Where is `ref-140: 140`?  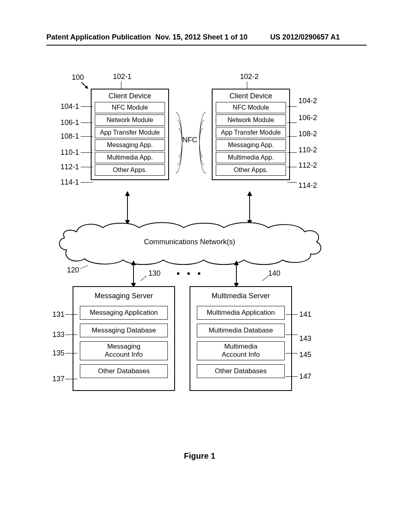
ref-140: 140 is located at coordinates (274, 273).